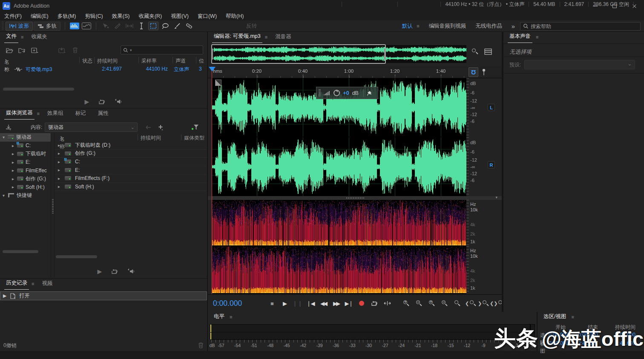 This screenshot has height=359, width=644. I want to click on menu-item-1: 编辑(E), so click(40, 16).